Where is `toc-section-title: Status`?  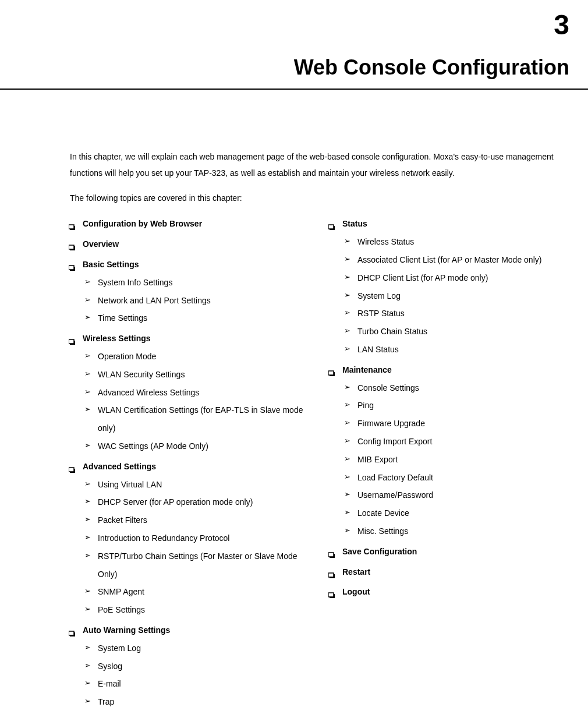 toc-section-title: Status is located at coordinates (451, 224).